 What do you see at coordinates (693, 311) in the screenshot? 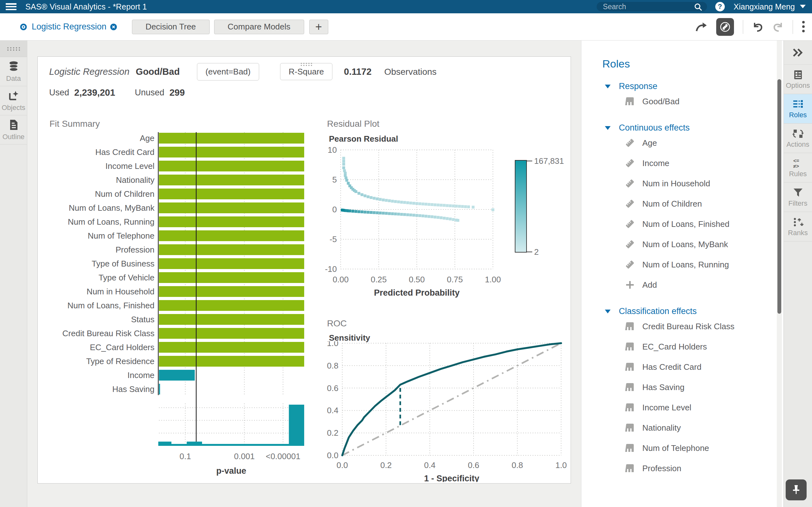
I see `role-section-classification-effects: Classification effects` at bounding box center [693, 311].